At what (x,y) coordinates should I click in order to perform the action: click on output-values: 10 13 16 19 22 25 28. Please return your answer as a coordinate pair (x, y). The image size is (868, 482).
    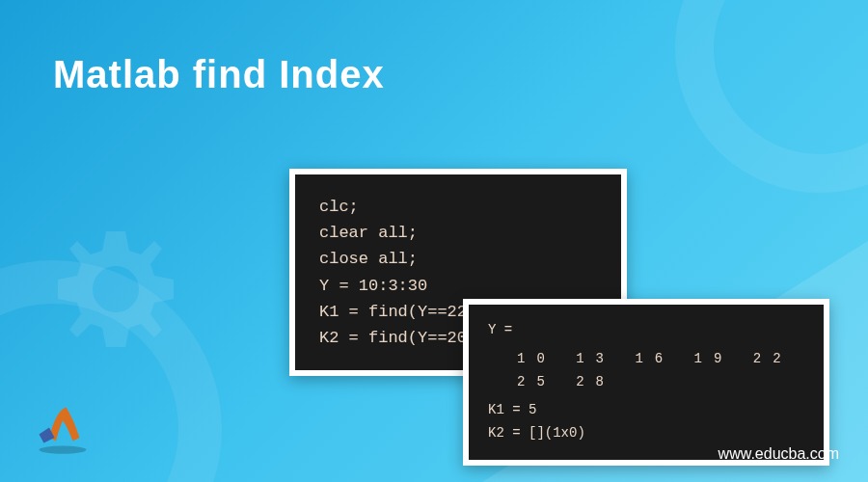
    Looking at the image, I should click on (646, 371).